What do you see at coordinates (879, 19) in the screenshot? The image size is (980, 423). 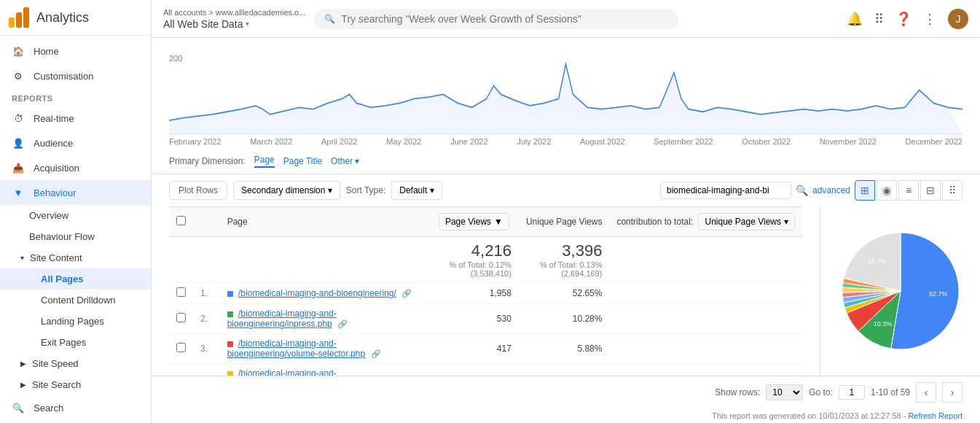 I see `apps-icon: ⠿` at bounding box center [879, 19].